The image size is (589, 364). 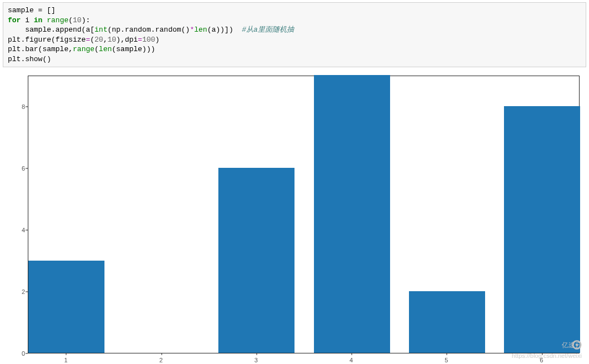 What do you see at coordinates (14, 292) in the screenshot?
I see `y-tick-label: 2` at bounding box center [14, 292].